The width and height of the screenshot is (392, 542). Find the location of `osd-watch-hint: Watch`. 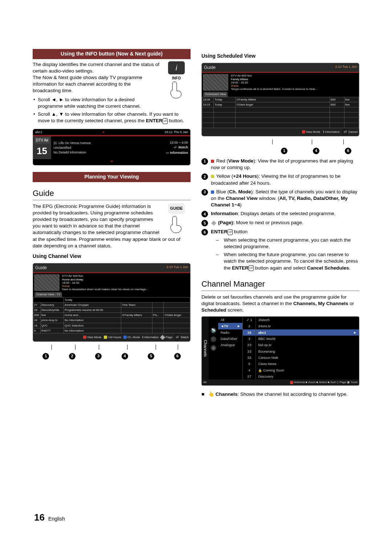

osd-watch-hint: Watch is located at coordinates (183, 148).